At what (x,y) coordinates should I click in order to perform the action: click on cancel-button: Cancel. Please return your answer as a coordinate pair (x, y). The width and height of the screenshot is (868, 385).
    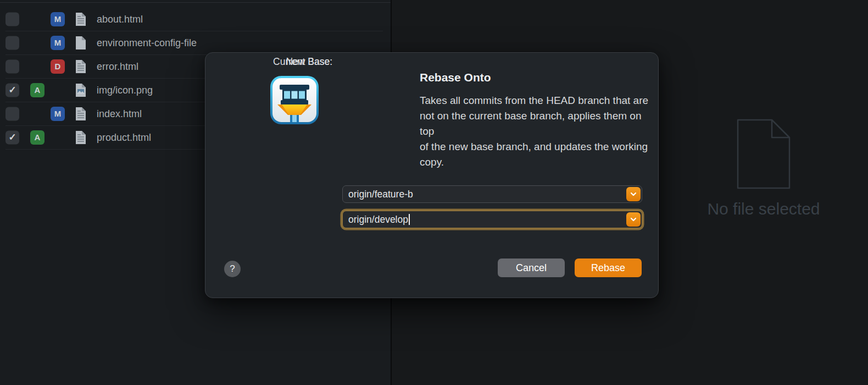
    Looking at the image, I should click on (531, 268).